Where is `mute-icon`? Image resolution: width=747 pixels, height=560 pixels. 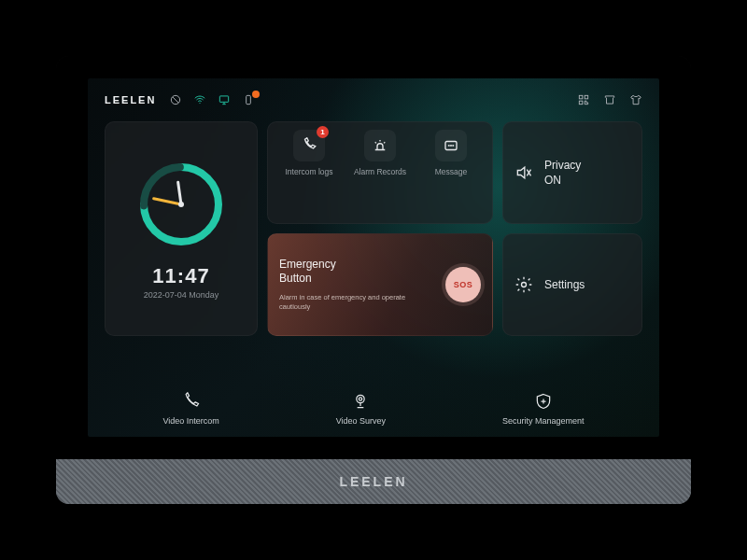
mute-icon is located at coordinates (524, 173).